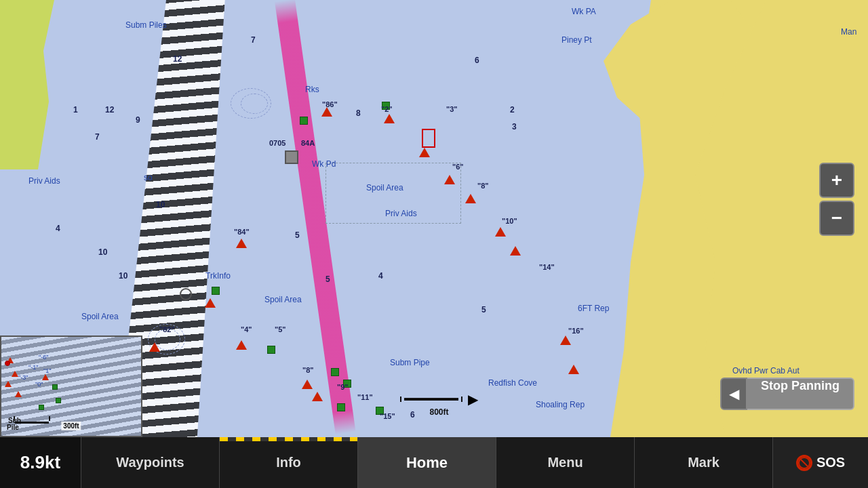 The image size is (868, 488). What do you see at coordinates (292, 157) in the screenshot?
I see `waypoint-gray` at bounding box center [292, 157].